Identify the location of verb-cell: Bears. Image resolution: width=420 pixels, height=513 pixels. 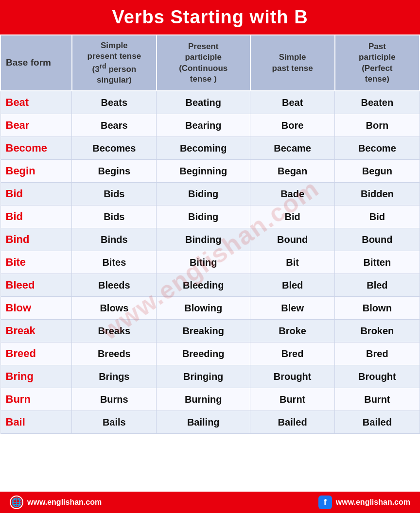
(114, 125).